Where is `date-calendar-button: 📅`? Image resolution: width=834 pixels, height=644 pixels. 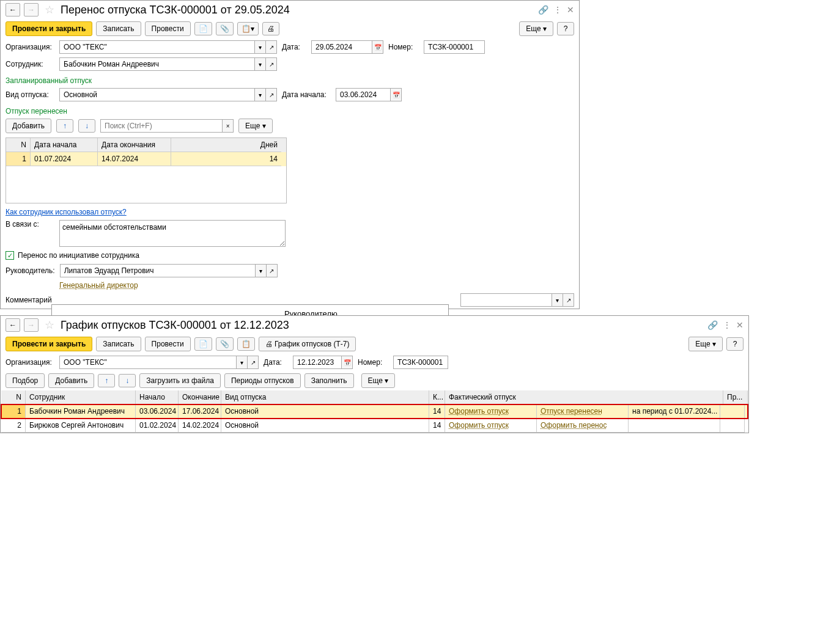 date-calendar-button: 📅 is located at coordinates (378, 47).